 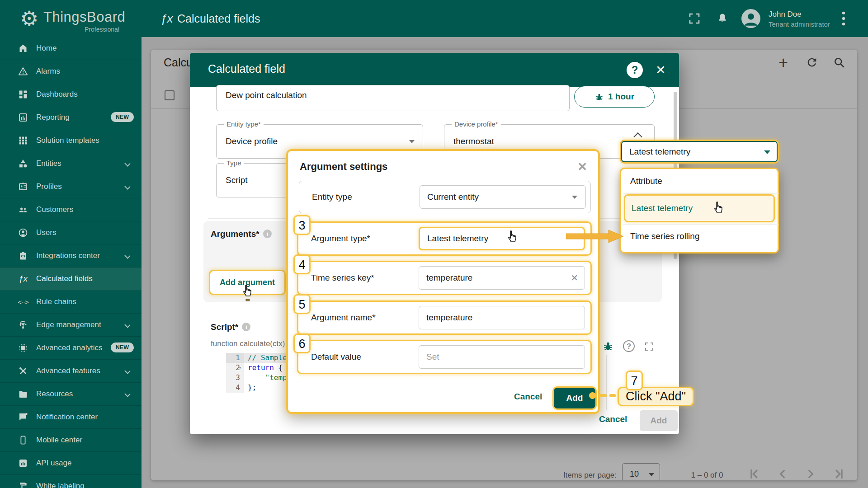 What do you see at coordinates (68, 256) in the screenshot?
I see `sidebar-item-label: Integrations center` at bounding box center [68, 256].